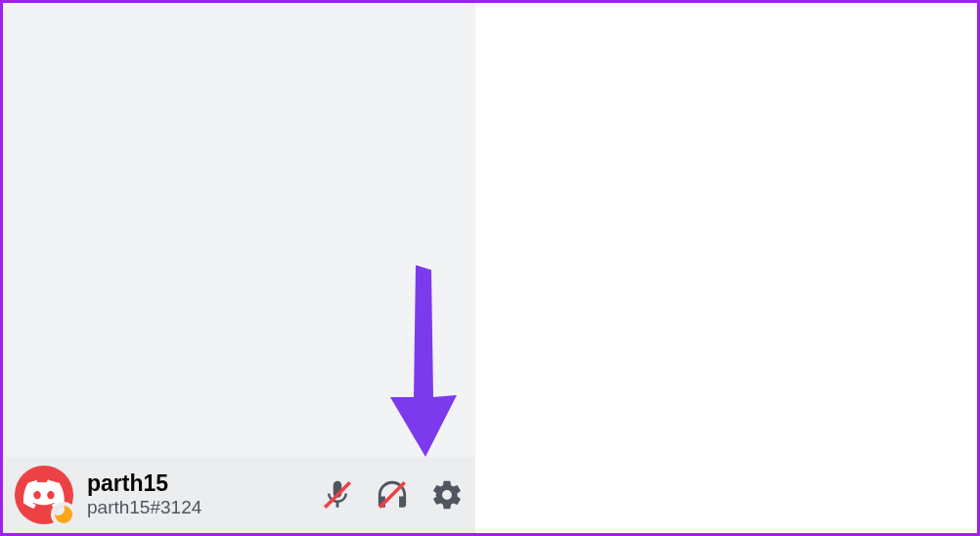 The width and height of the screenshot is (980, 536). I want to click on mic-muted-icon, so click(337, 495).